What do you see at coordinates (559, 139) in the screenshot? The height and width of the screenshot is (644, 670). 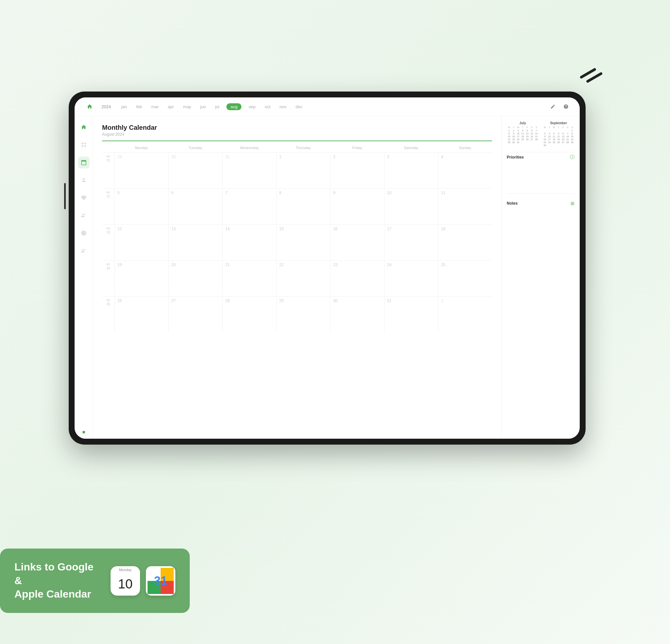 I see `sep-row-4: 16 17 18 19 20 21 22` at bounding box center [559, 139].